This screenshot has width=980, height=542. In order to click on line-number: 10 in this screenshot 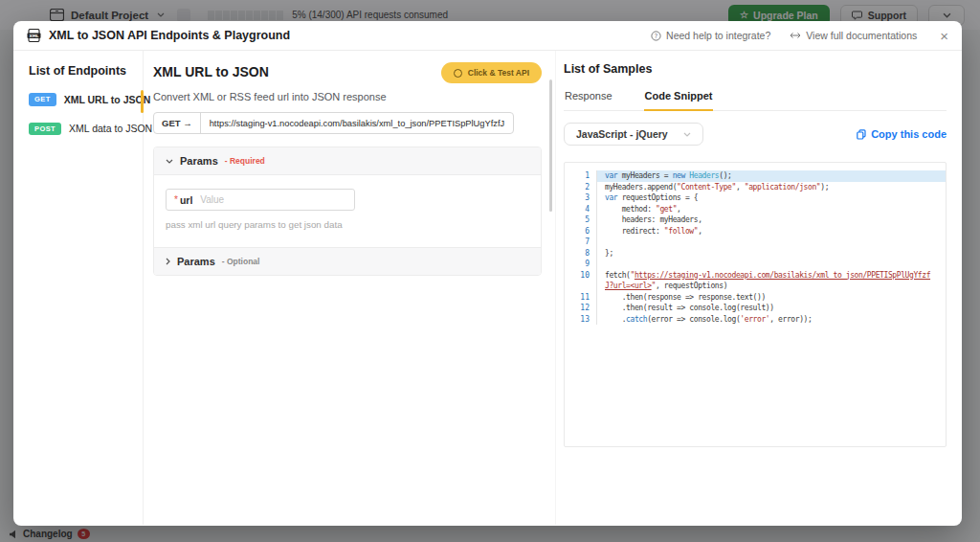, I will do `click(581, 282)`.